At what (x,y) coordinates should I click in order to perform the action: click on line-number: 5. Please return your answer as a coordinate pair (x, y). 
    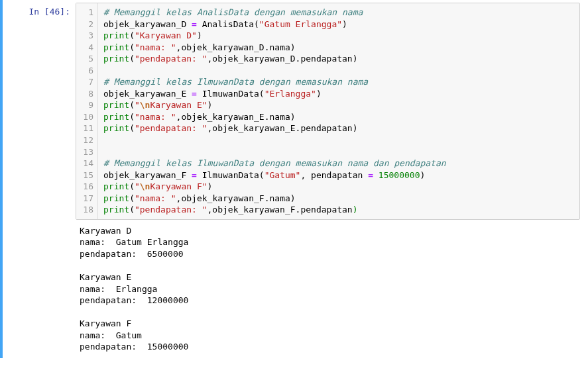
    Looking at the image, I should click on (88, 59).